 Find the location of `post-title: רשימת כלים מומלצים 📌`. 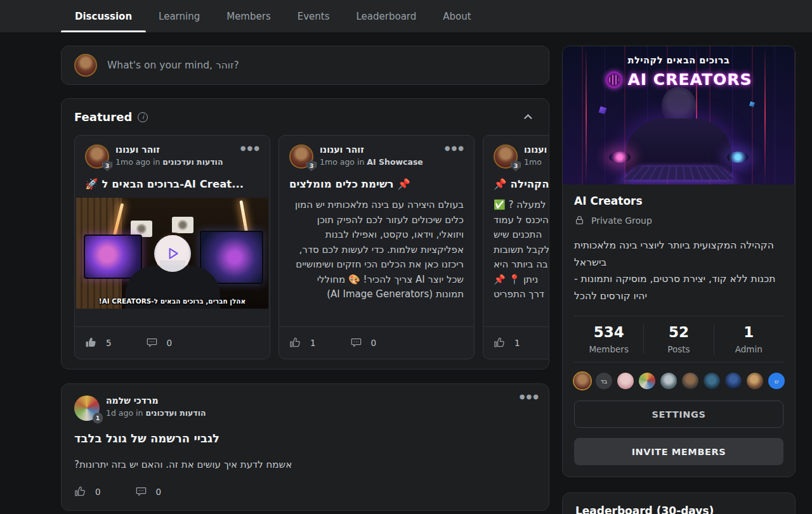

post-title: רשימת כלים מומלצים 📌 is located at coordinates (377, 184).